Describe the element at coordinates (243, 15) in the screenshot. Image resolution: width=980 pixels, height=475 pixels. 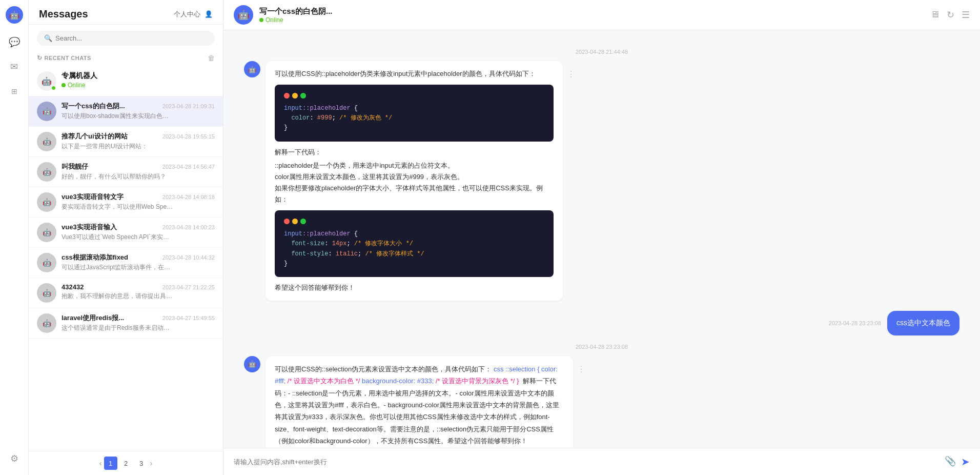
I see `bot-avatar-icon: 🤖` at that location.